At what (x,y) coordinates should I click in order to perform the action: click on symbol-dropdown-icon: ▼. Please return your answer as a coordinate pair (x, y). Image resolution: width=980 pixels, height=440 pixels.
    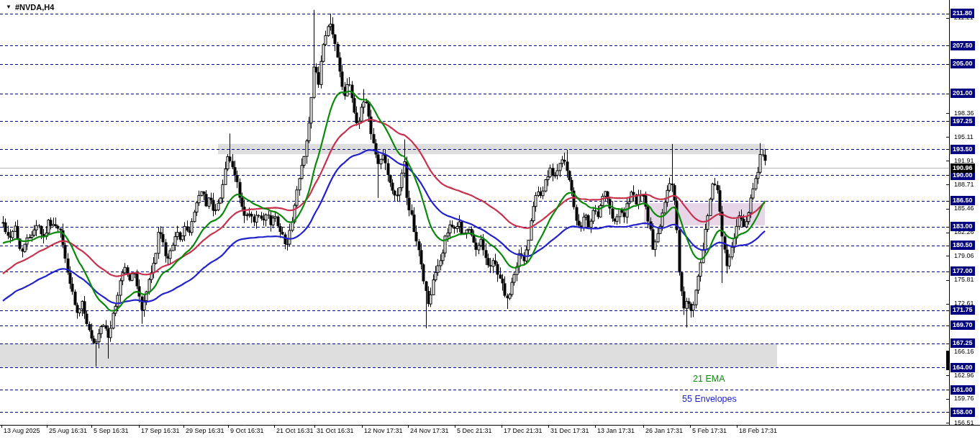
    Looking at the image, I should click on (9, 7).